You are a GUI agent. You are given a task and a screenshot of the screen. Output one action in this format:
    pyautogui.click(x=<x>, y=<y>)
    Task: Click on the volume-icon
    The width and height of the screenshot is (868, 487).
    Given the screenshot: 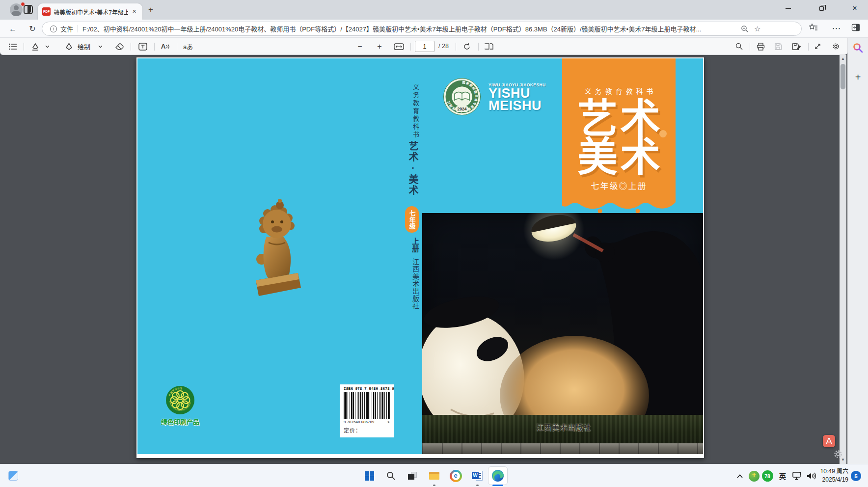 What is the action you would take?
    pyautogui.click(x=811, y=476)
    